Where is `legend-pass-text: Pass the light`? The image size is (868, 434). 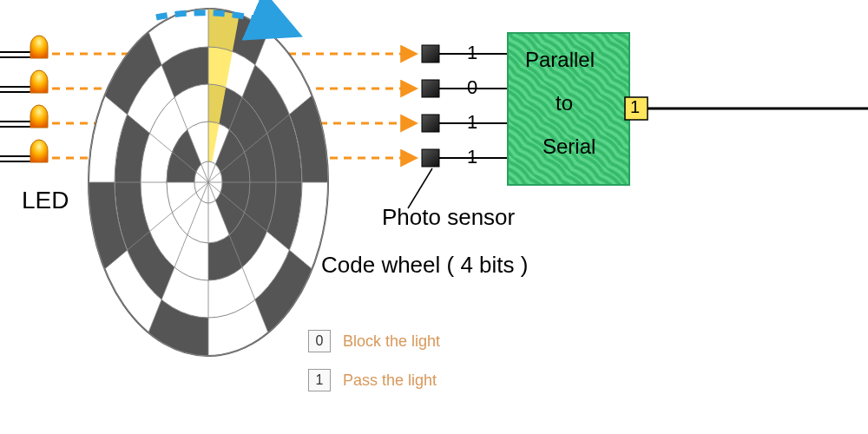
legend-pass-text: Pass the light is located at coordinates (390, 380).